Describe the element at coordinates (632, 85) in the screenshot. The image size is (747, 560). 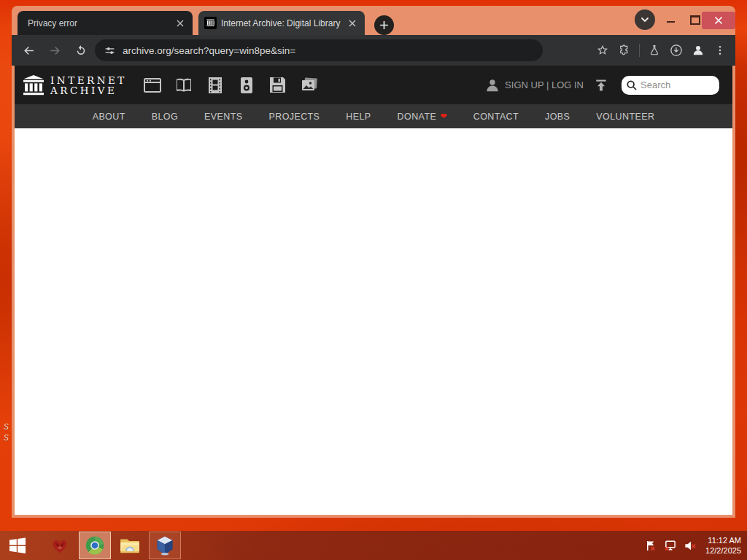
I see `search-icon` at that location.